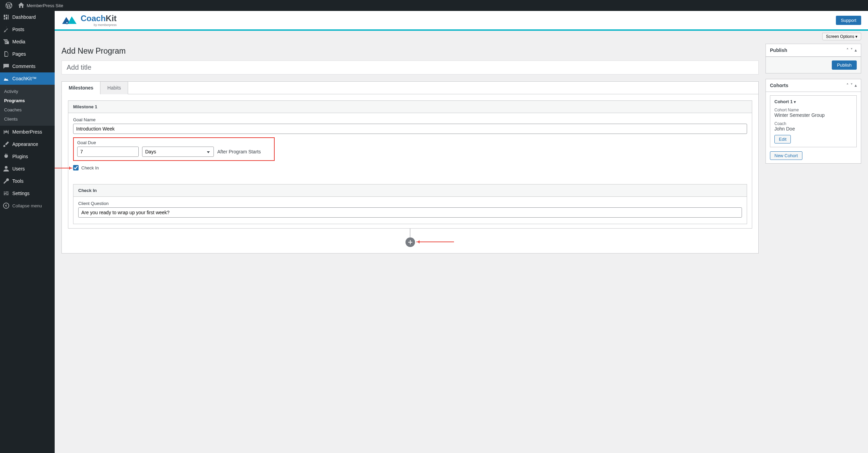 Image resolution: width=868 pixels, height=453 pixels. Describe the element at coordinates (6, 169) in the screenshot. I see `user-icon` at that location.